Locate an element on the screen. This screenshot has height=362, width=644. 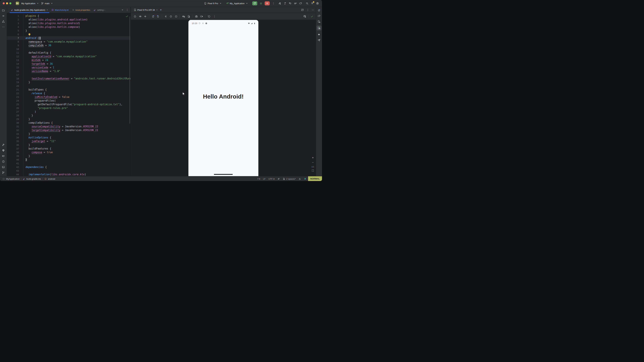
indent-widget: 2 spaces* is located at coordinates (289, 179).